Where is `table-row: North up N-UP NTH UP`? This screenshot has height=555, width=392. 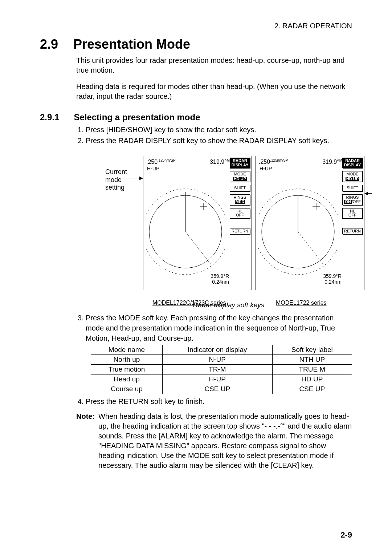
table-row: North up N-UP NTH UP is located at coordinates (221, 360).